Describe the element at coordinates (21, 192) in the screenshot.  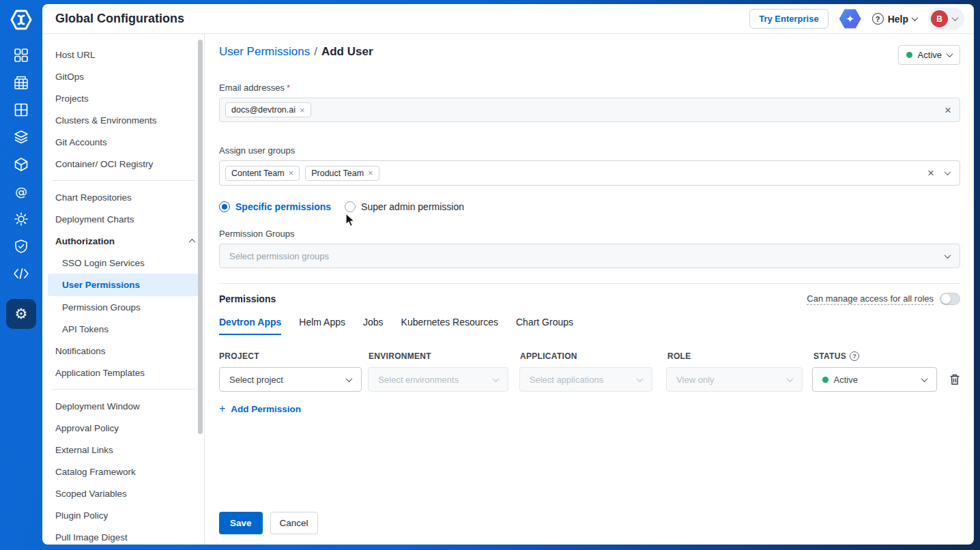
I see `at-target-icon: @` at that location.